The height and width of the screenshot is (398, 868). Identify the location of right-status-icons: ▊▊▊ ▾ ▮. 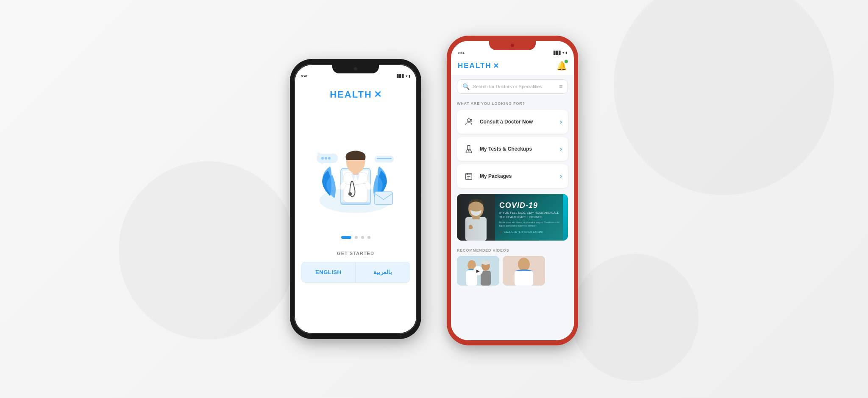
(560, 53).